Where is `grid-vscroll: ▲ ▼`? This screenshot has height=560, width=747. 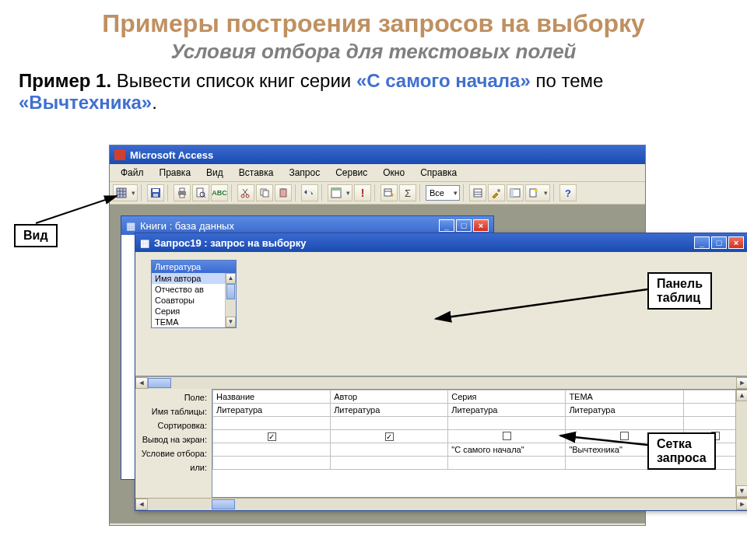 grid-vscroll: ▲ ▼ is located at coordinates (741, 443).